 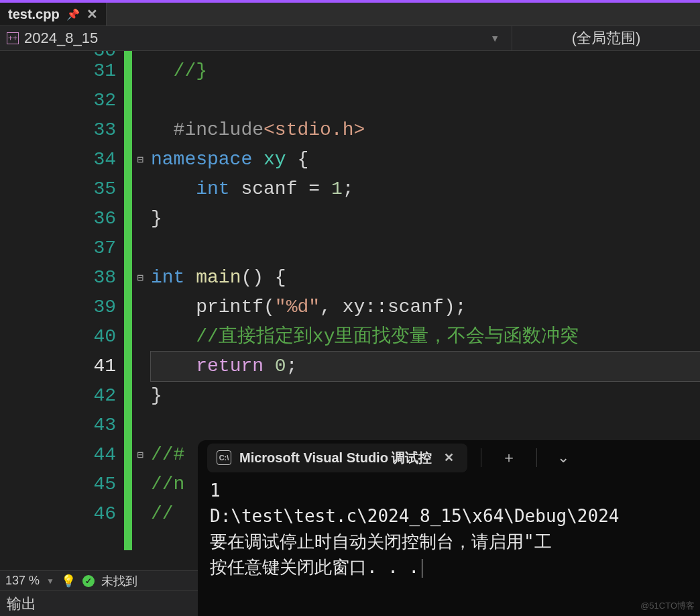 What do you see at coordinates (422, 568) in the screenshot?
I see `cursor` at bounding box center [422, 568].